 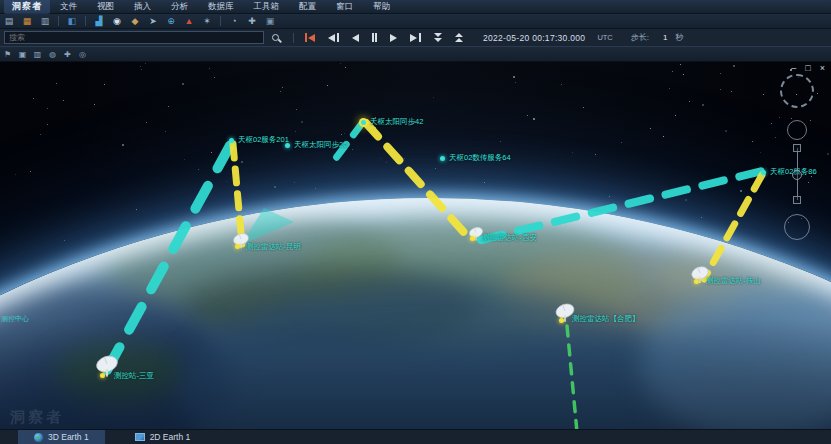 What do you see at coordinates (264, 140) in the screenshot?
I see `satellite-label: 天枢02服务201` at bounding box center [264, 140].